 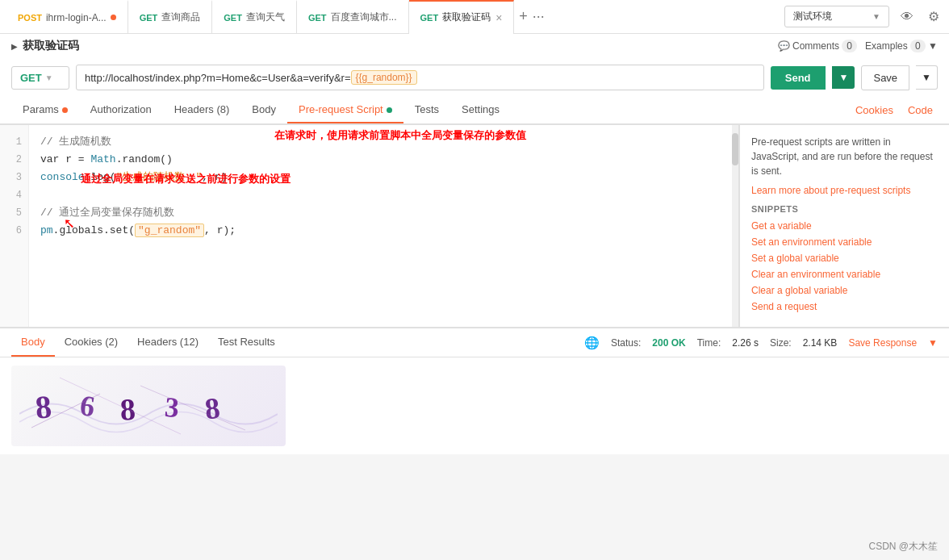 What do you see at coordinates (933, 343) in the screenshot?
I see `save-response-caret-icon: ▼` at bounding box center [933, 343].